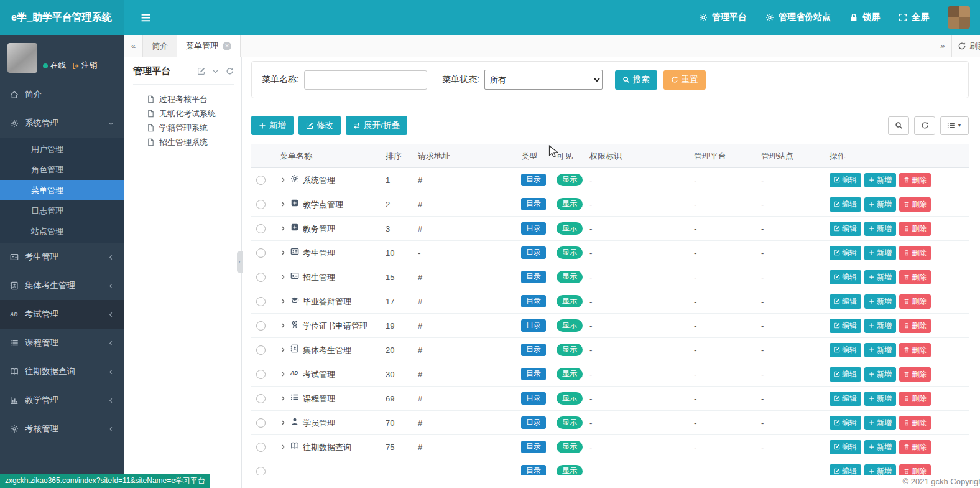 This screenshot has height=488, width=980. Describe the element at coordinates (942, 46) in the screenshot. I see `tabs-scroll-right-button: »` at that location.